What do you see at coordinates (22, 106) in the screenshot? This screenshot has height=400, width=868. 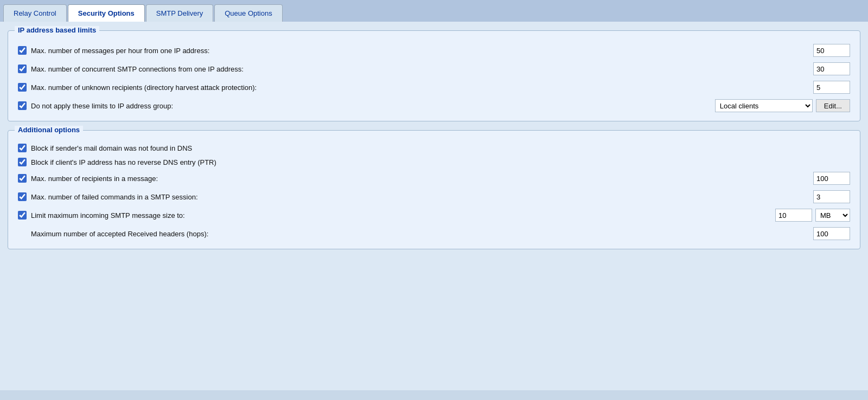 I see `checkbox-do-not-apply-limits` at bounding box center [22, 106].